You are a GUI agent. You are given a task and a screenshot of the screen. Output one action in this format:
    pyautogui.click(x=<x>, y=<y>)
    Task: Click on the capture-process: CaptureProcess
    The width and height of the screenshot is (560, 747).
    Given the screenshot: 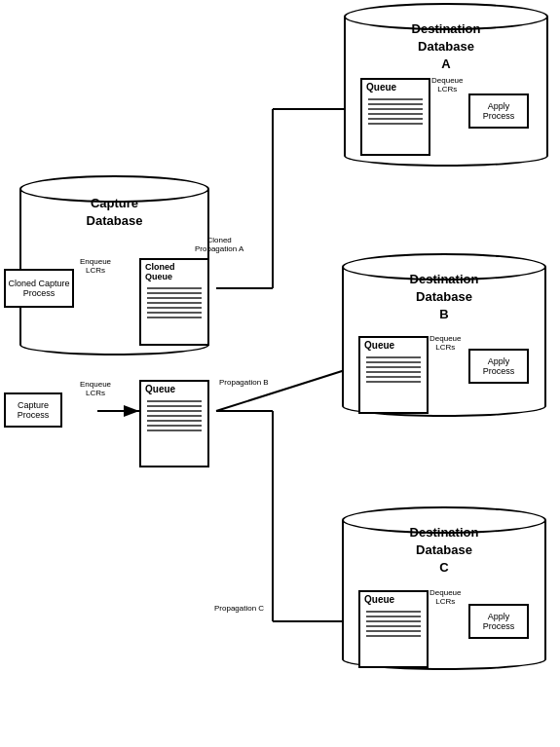 What is the action you would take?
    pyautogui.click(x=33, y=410)
    